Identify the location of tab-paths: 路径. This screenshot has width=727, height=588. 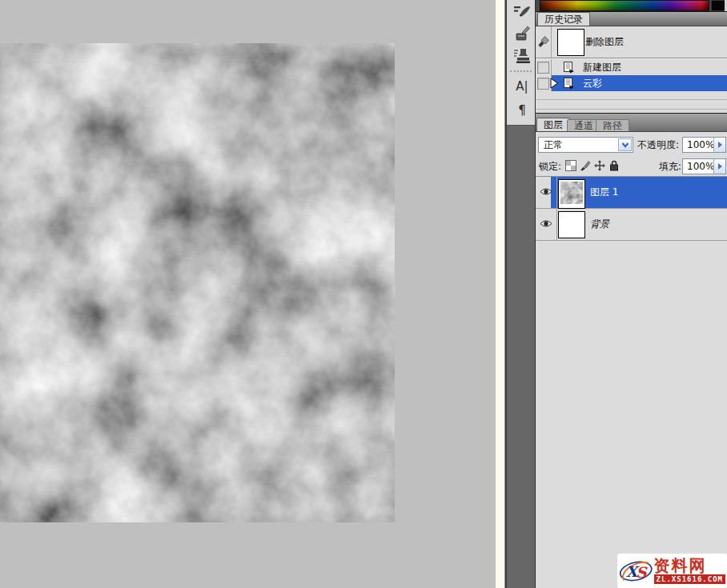
(613, 125).